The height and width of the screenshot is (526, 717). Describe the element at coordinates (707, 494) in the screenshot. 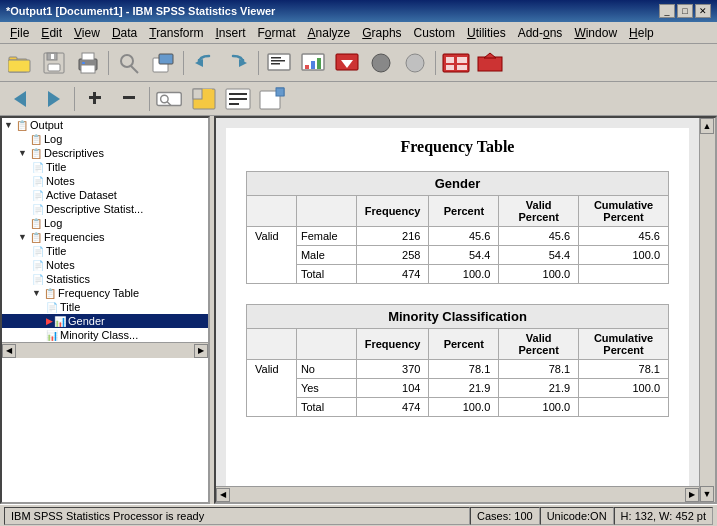

I see `scroll-down: ▼` at that location.